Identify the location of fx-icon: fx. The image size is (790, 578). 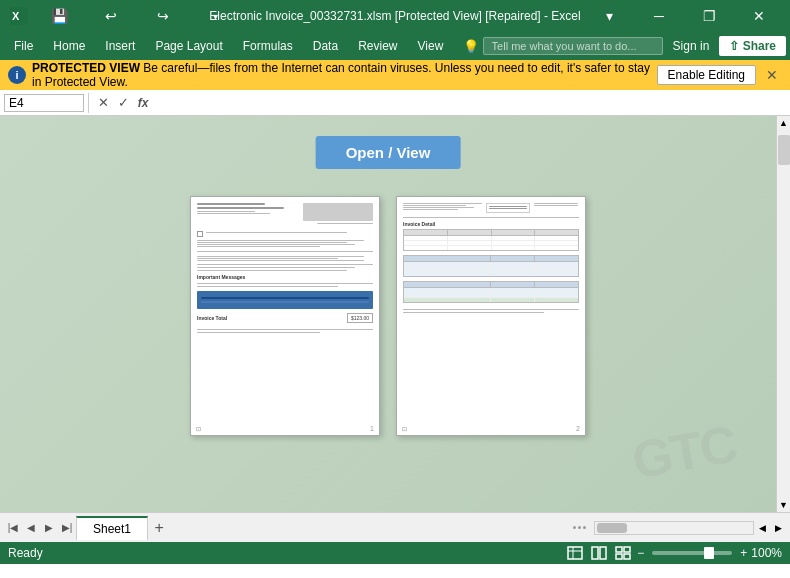
(143, 103).